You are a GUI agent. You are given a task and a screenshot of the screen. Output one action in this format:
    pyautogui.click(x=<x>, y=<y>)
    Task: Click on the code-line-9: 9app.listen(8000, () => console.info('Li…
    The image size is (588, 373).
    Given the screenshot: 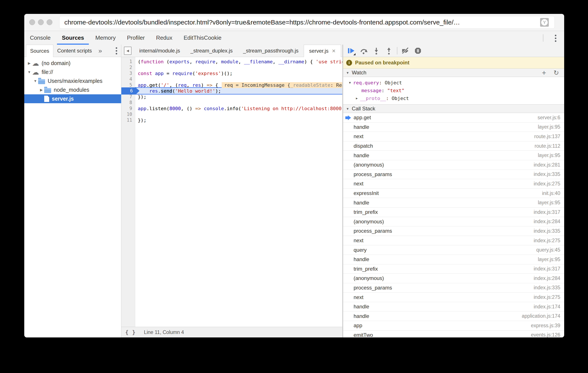 What is the action you would take?
    pyautogui.click(x=232, y=109)
    